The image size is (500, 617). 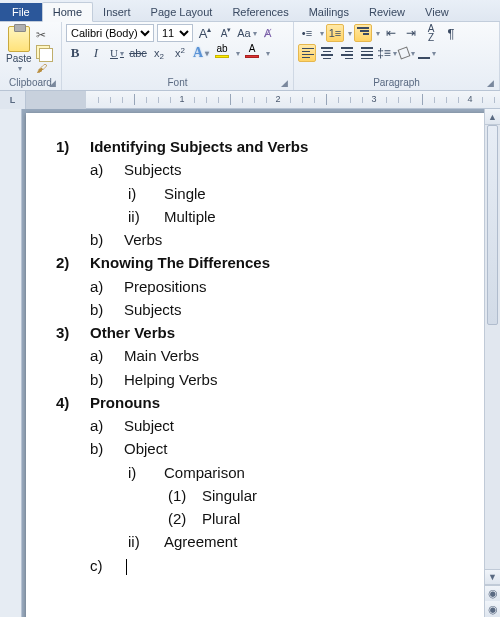 I want to click on outline-item: 3)Other Verbsa)Main Verbsb)Helping Verbs, so click(x=264, y=356).